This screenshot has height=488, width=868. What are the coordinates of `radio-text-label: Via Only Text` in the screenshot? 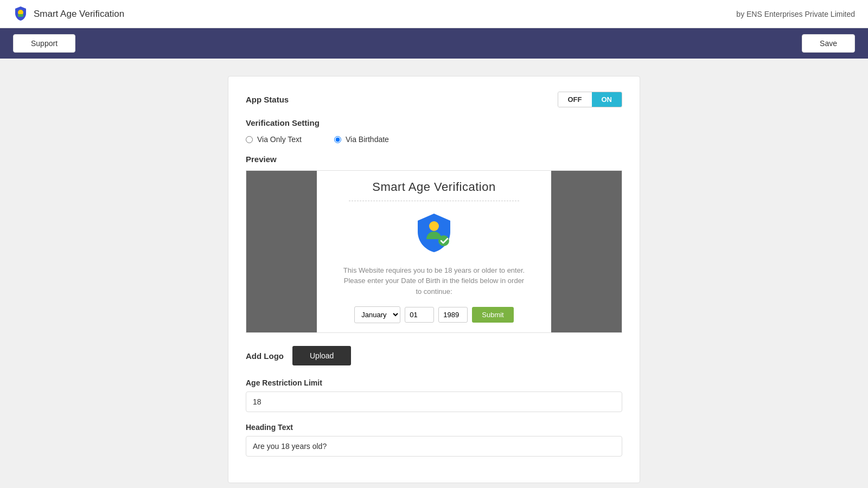 It's located at (279, 139).